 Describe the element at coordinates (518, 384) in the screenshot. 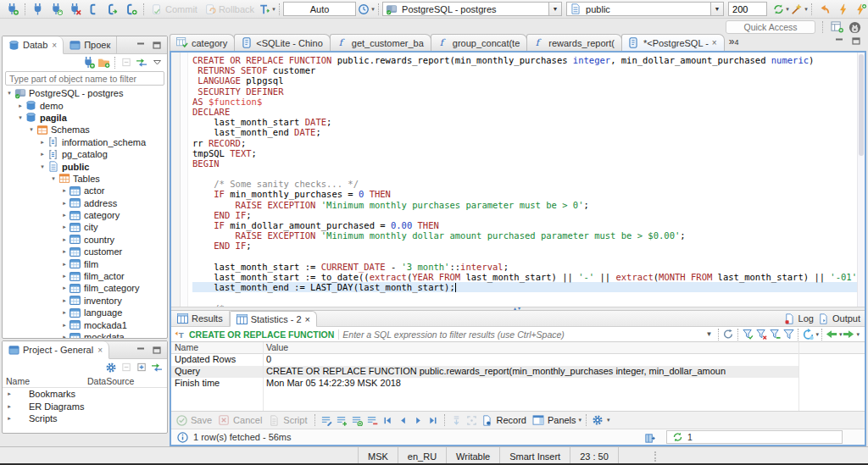

I see `grid-row-finish-time: Finish timeMon Mar 05 14:22:39 MSK 2018` at that location.